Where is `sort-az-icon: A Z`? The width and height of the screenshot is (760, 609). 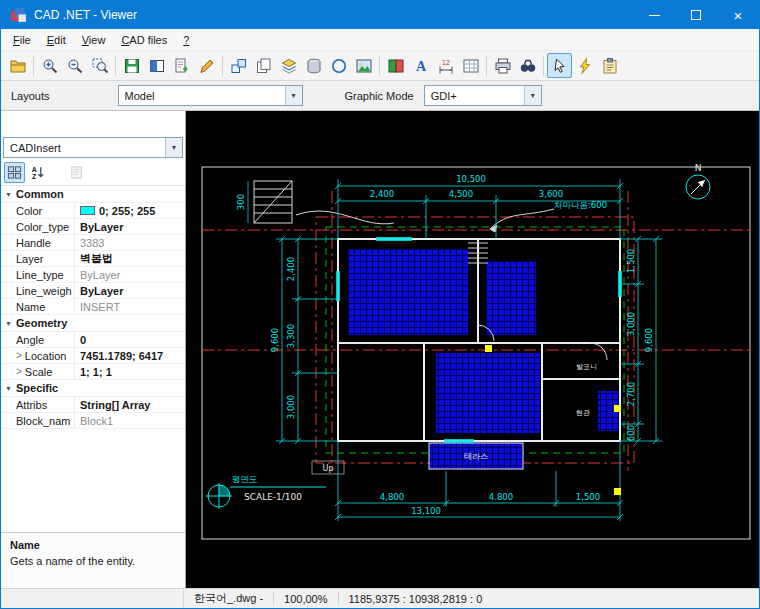 sort-az-icon: A Z is located at coordinates (38, 172).